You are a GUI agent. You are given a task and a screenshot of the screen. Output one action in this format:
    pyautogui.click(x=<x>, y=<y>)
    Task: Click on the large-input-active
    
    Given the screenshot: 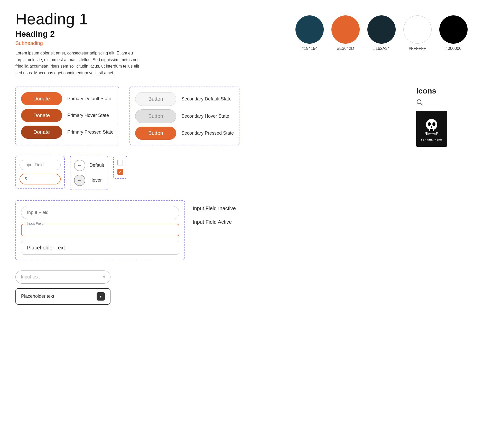 What is the action you would take?
    pyautogui.click(x=100, y=231)
    